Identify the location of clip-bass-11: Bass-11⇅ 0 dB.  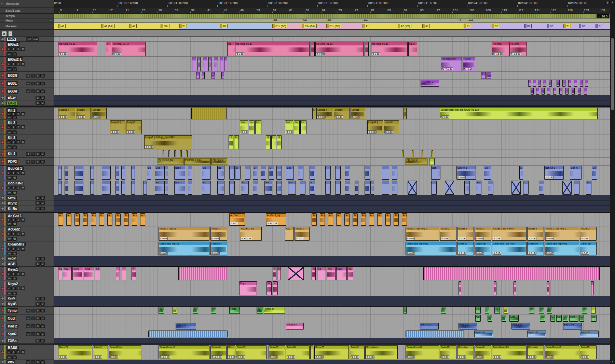
(100, 352).